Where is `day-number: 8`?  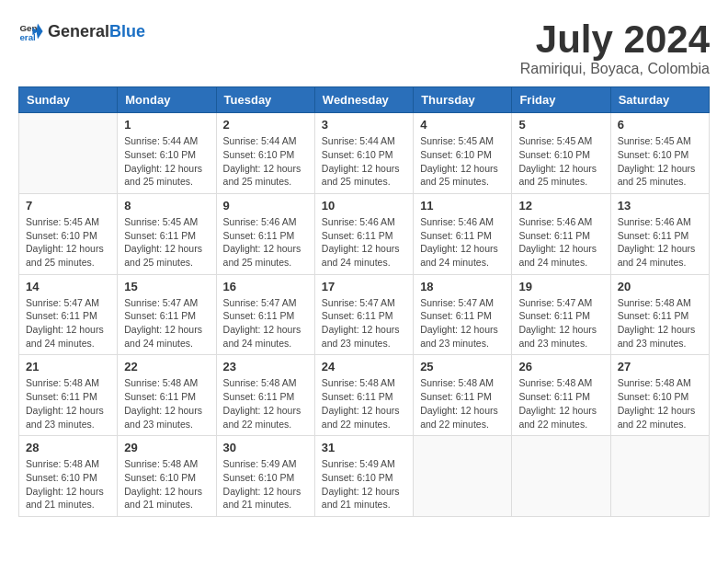
day-number: 8 is located at coordinates (166, 206).